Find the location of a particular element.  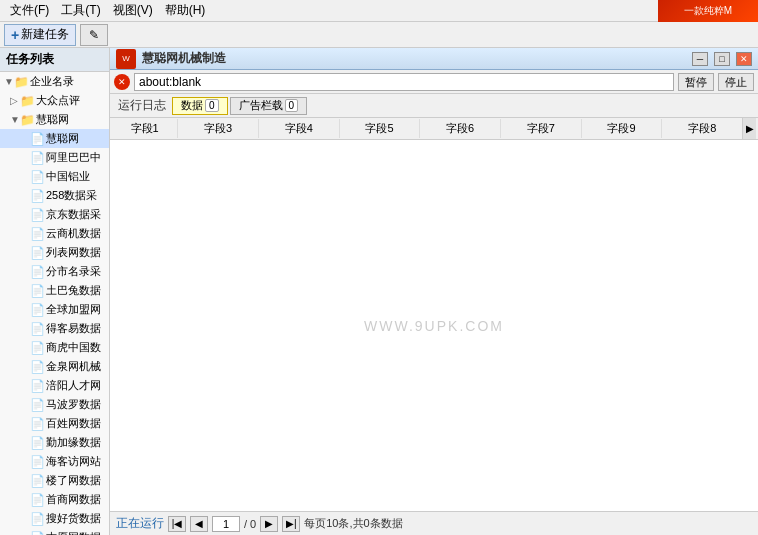

list-item: 📄 土巴兔数据 is located at coordinates (54, 290).